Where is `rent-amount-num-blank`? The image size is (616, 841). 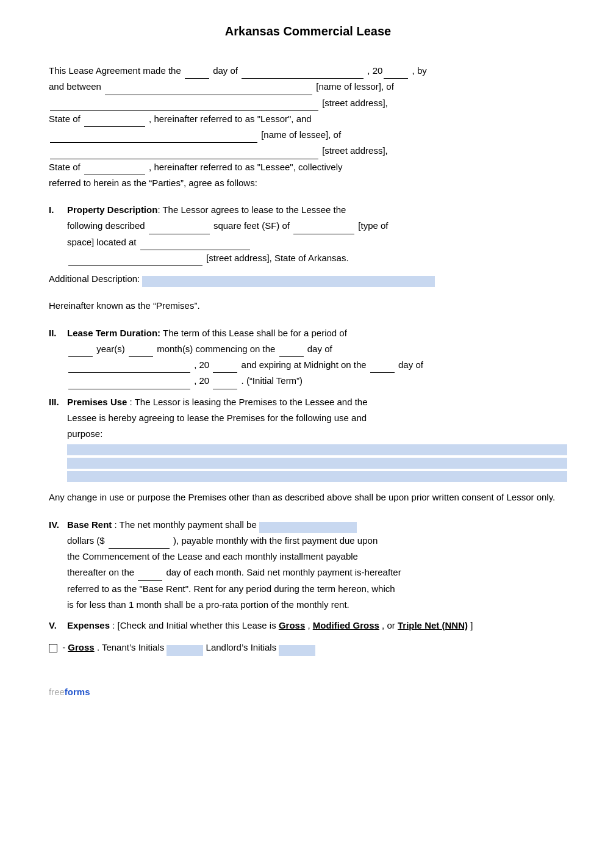
rent-amount-num-blank is located at coordinates (139, 543).